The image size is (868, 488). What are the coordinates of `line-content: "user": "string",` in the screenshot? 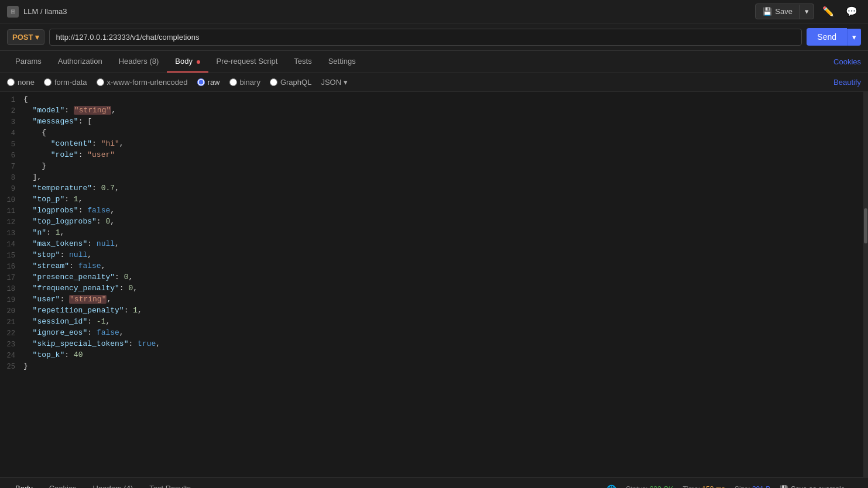 It's located at (445, 300).